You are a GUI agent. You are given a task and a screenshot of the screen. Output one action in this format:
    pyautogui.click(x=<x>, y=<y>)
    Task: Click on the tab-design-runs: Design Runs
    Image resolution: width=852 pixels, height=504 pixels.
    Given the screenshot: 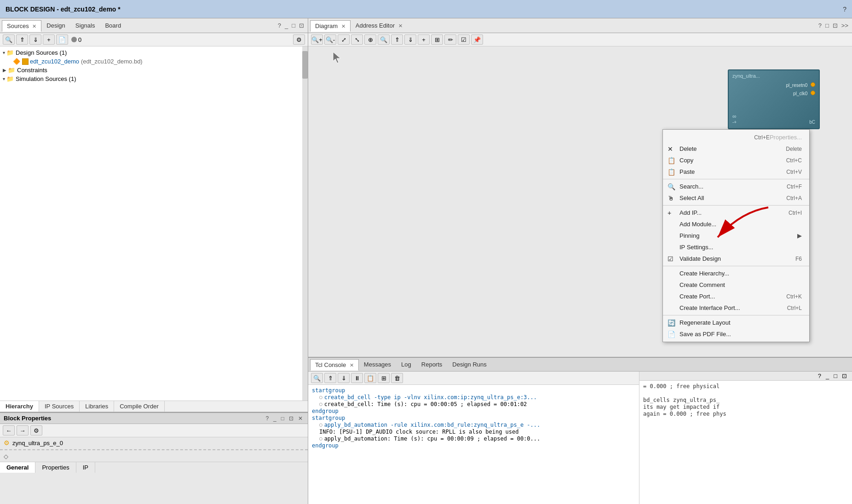 What is the action you would take?
    pyautogui.click(x=469, y=364)
    